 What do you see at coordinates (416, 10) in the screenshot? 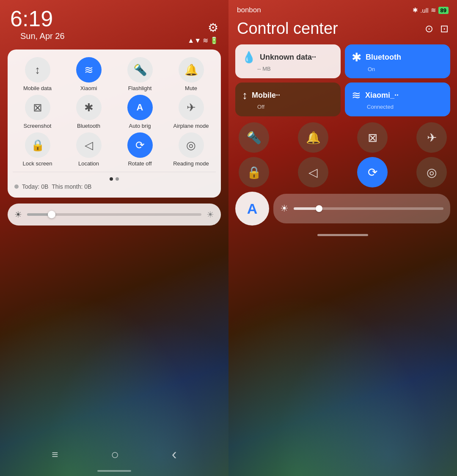
I see `bluetooth-status-icon: ✱` at bounding box center [416, 10].